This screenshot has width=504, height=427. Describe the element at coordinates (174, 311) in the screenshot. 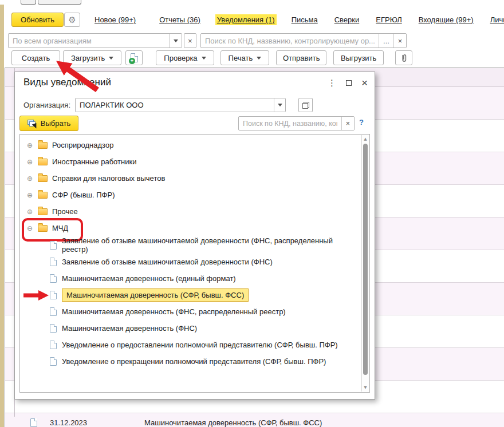

I see `tree-item-label: Машиночитаемая доверенность (ФНС, распре…` at that location.